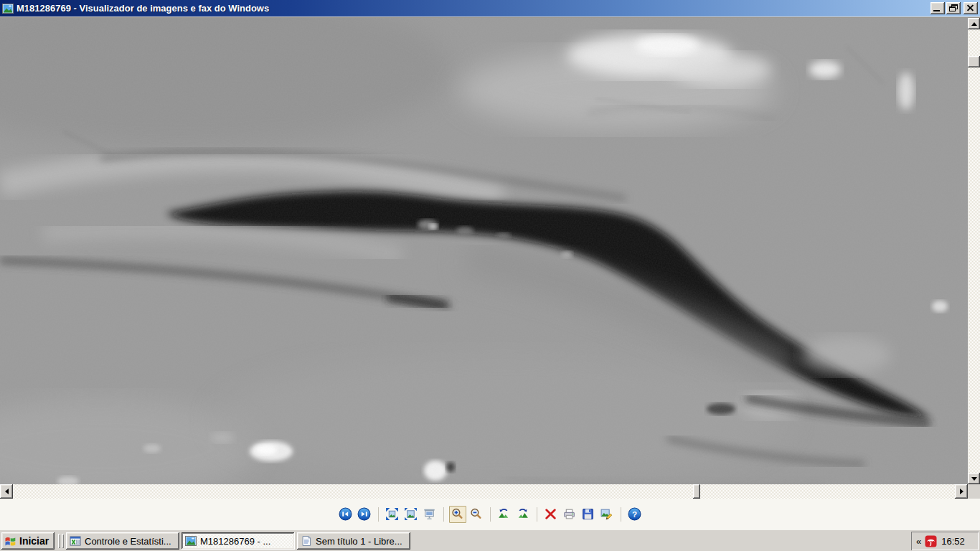 The width and height of the screenshot is (980, 551). What do you see at coordinates (359, 541) in the screenshot?
I see `taskbar-item-label: Sem título 1 - Libre...` at bounding box center [359, 541].